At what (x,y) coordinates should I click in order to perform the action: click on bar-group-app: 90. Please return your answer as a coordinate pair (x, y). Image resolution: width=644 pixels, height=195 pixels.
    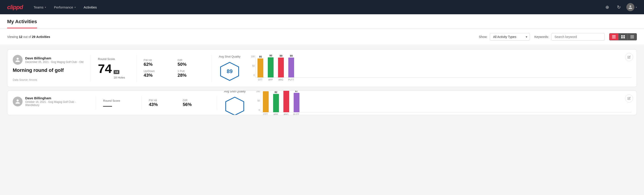
    Looking at the image, I should click on (270, 66).